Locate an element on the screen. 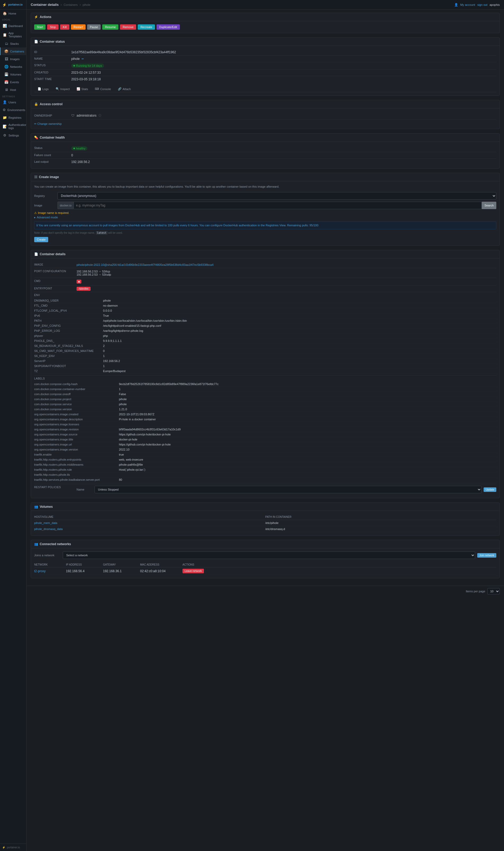 The image size is (504, 851). sidebar-item-events: 📅 Events is located at coordinates (13, 82).